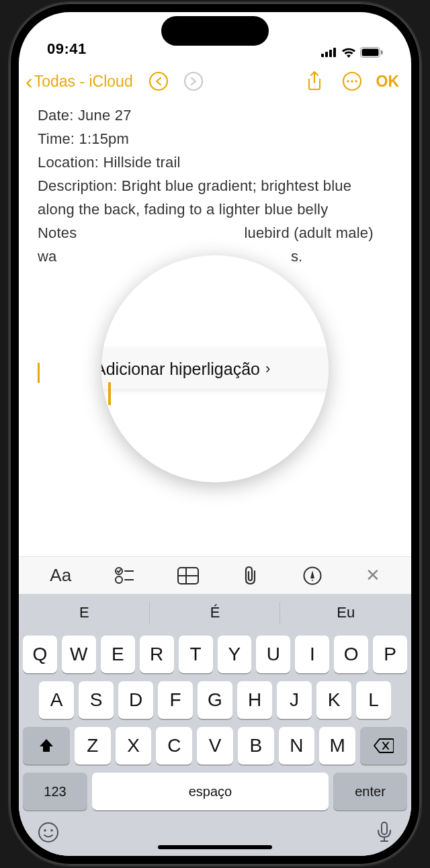 This screenshot has height=868, width=430. What do you see at coordinates (215, 232) in the screenshot?
I see `note-line: Notes __________________b luebird (adult…` at bounding box center [215, 232].